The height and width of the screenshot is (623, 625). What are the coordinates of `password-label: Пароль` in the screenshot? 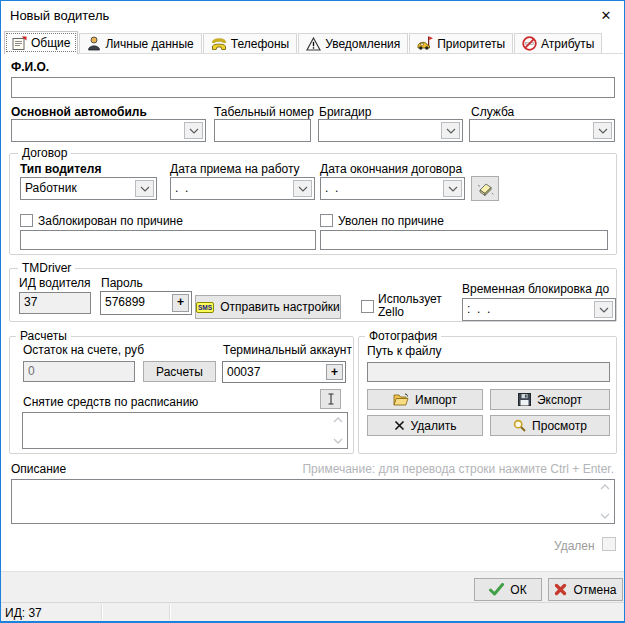 It's located at (122, 283).